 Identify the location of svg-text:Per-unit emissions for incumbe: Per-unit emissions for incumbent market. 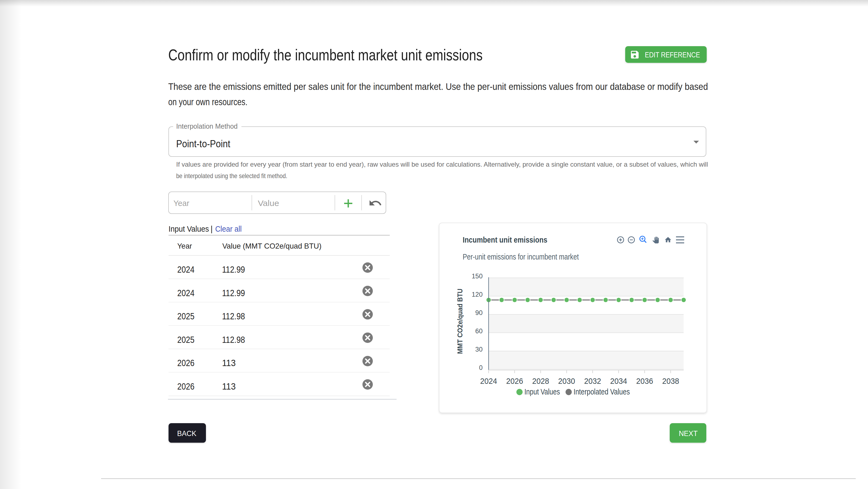
(521, 257).